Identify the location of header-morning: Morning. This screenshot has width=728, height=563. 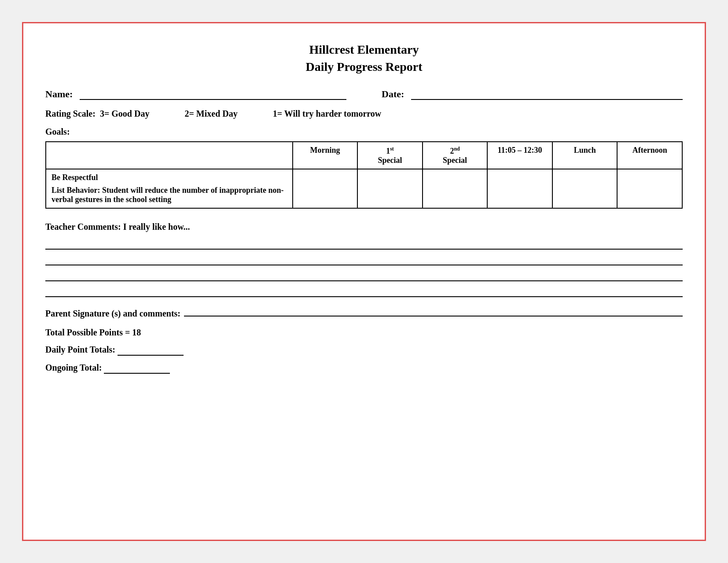
(325, 155).